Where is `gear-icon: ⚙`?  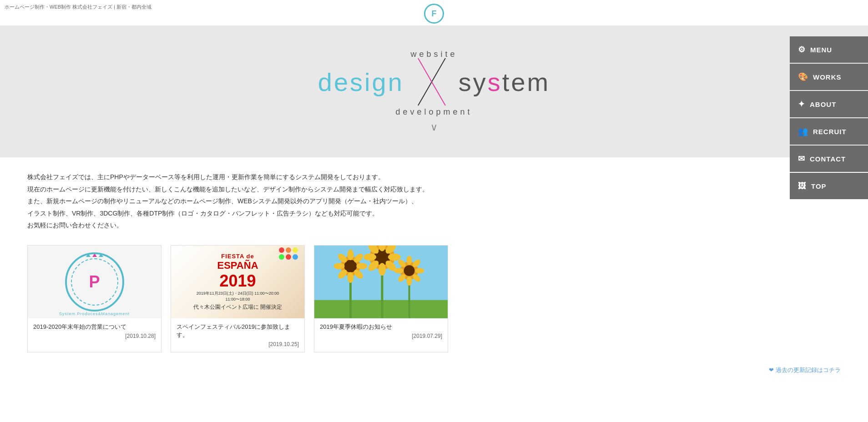 gear-icon: ⚙ is located at coordinates (802, 50).